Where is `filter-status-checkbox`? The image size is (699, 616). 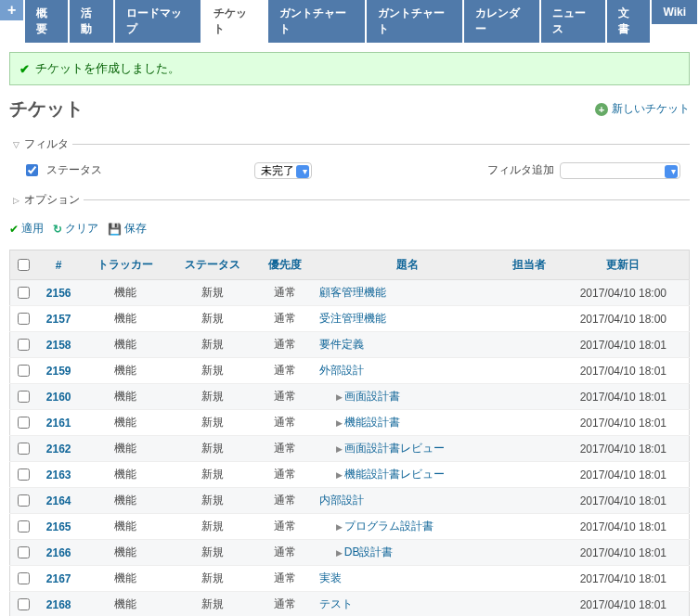 filter-status-checkbox is located at coordinates (32, 171).